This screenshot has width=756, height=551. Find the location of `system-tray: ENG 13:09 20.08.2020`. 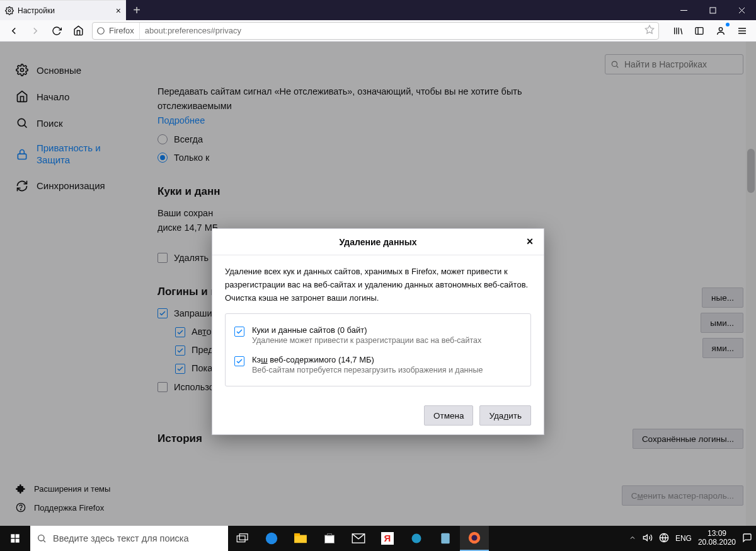

system-tray: ENG 13:09 20.08.2020 is located at coordinates (692, 538).